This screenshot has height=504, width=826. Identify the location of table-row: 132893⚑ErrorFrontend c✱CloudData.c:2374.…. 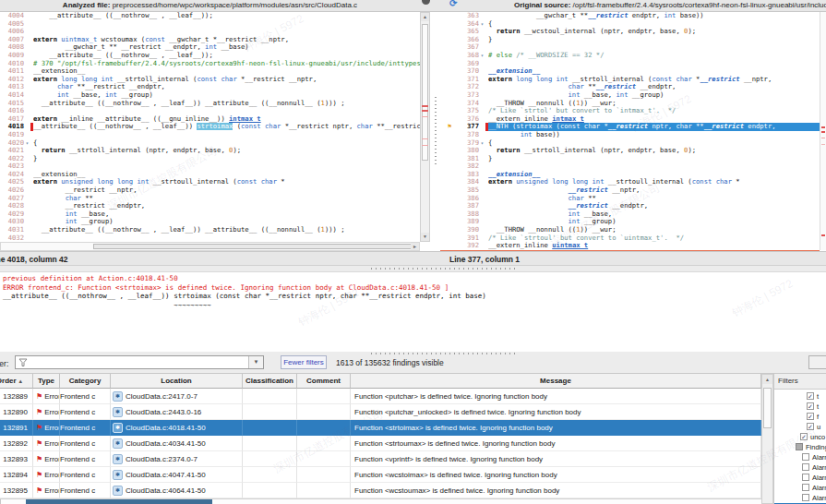
(380, 460).